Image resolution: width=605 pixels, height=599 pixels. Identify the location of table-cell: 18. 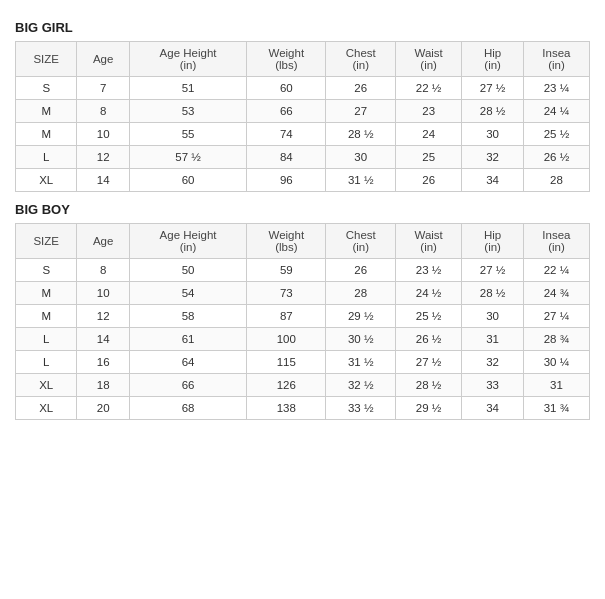
(103, 386).